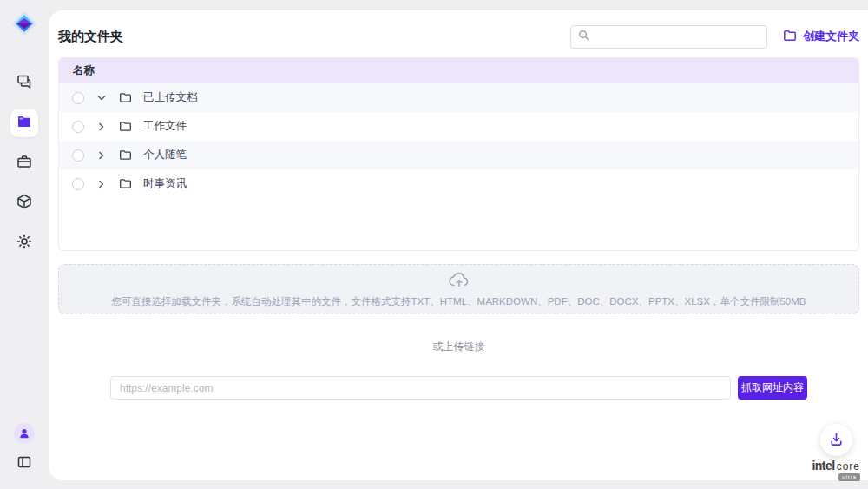 Image resolution: width=868 pixels, height=489 pixels. I want to click on briefcase-icon, so click(24, 163).